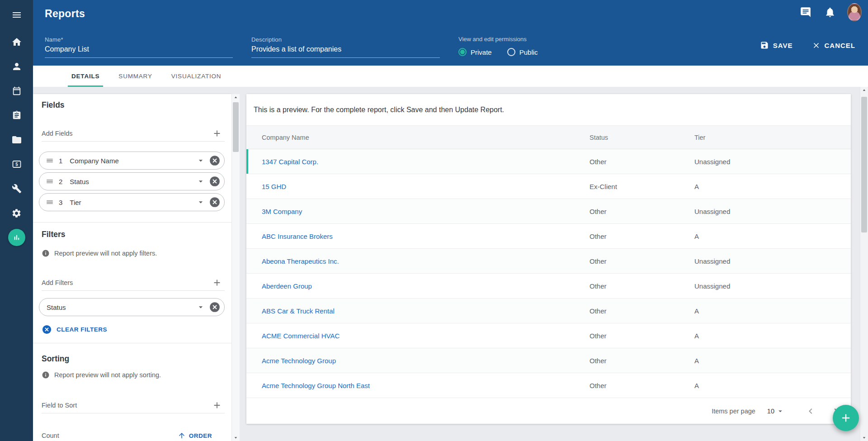  Describe the element at coordinates (132, 202) in the screenshot. I see `field-chip: 3 Tier` at that location.